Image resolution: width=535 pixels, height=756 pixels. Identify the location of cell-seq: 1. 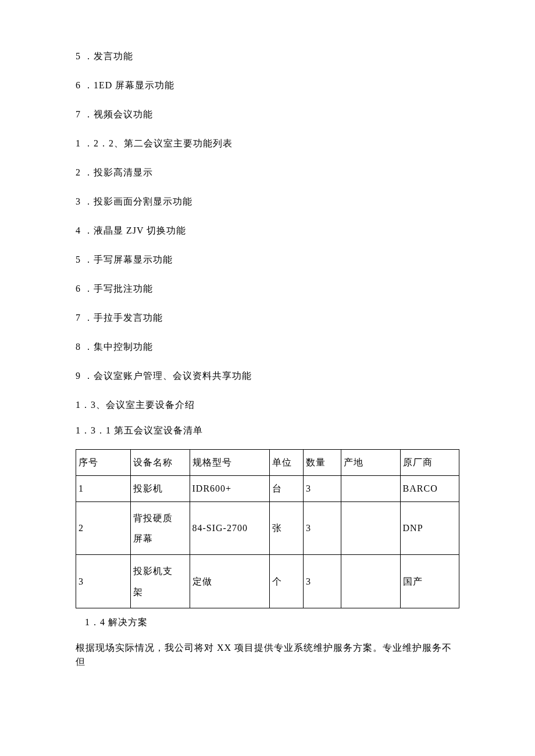
(104, 489).